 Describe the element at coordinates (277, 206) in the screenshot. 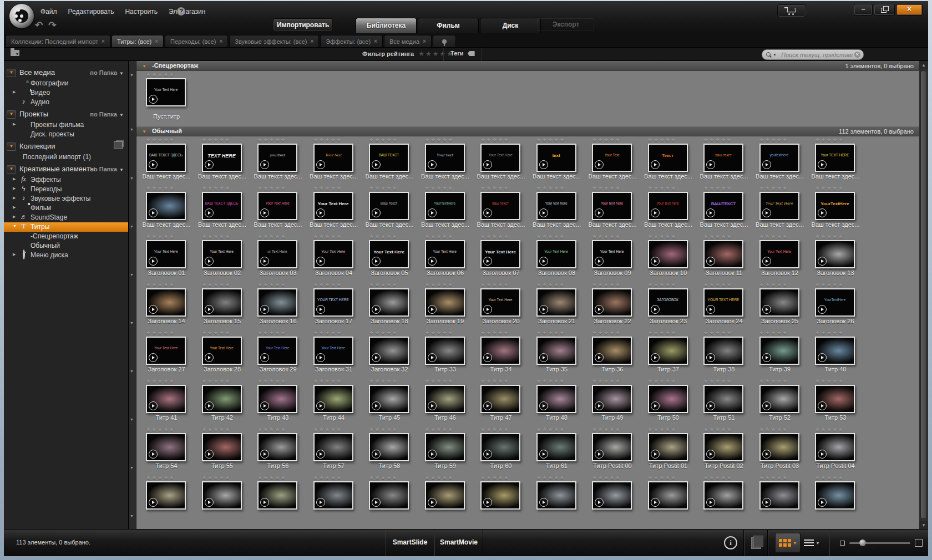

I see `item-thumbnail: Your Text Here` at that location.